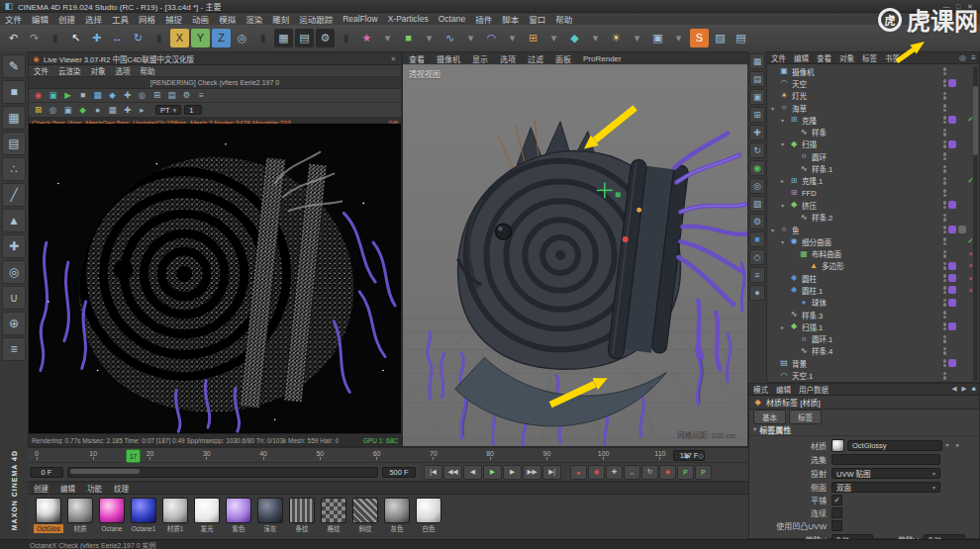 This screenshot has height=549, width=980. What do you see at coordinates (876, 350) in the screenshot?
I see `object-name: 样条.4` at bounding box center [876, 350].